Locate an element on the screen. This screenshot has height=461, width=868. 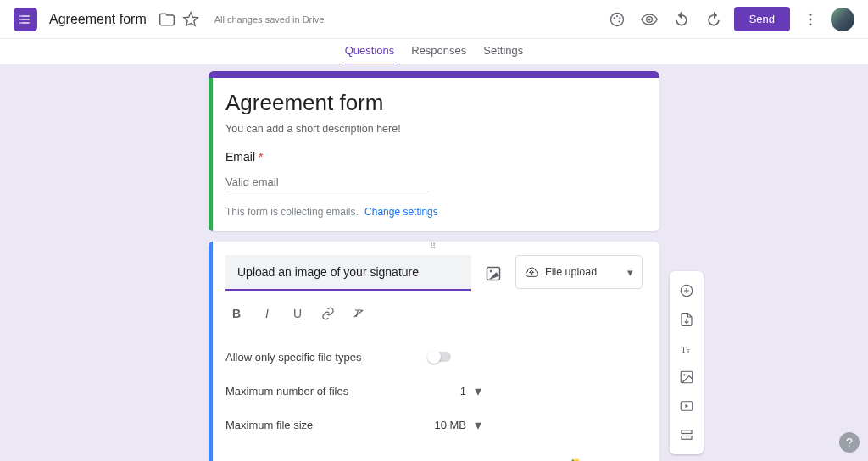
view-folder-button: View folder is located at coordinates (605, 459).